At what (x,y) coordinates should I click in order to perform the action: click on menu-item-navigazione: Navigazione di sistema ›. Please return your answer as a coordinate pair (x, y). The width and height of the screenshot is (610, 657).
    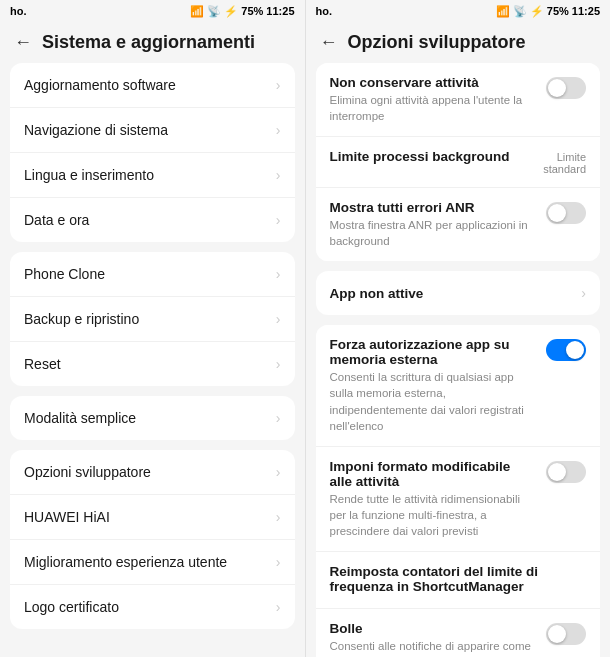
    Looking at the image, I should click on (152, 130).